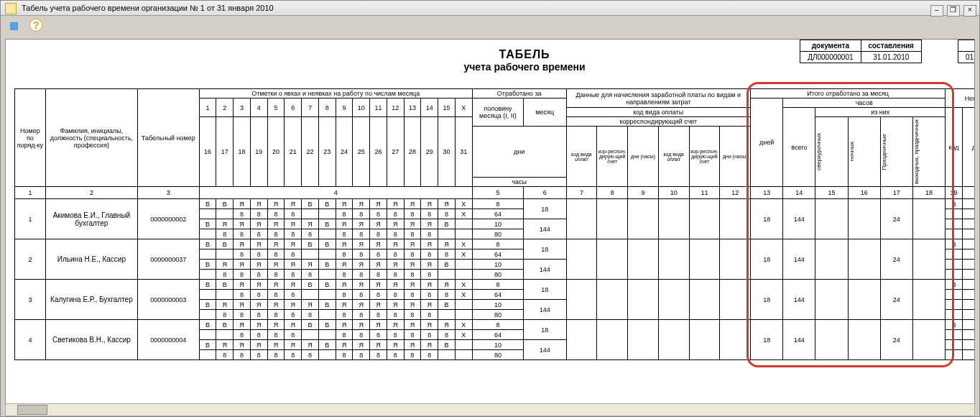  I want to click on half-hours2: 80, so click(497, 315).